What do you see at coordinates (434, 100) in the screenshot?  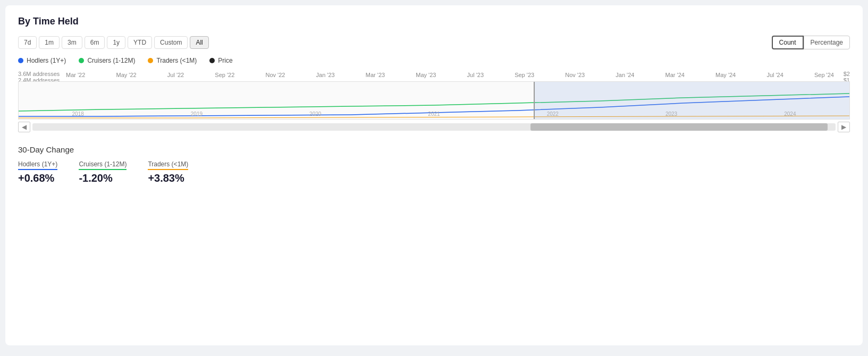 I see `mini-chart: 2018 2019 2020 2021 2022 2023 2024` at bounding box center [434, 100].